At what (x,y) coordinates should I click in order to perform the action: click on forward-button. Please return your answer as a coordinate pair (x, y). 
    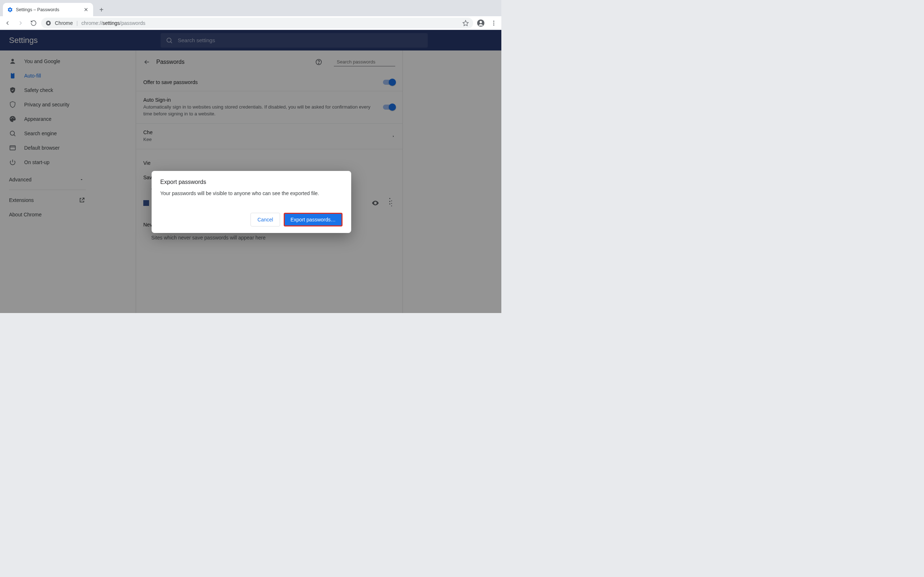
    Looking at the image, I should click on (21, 23).